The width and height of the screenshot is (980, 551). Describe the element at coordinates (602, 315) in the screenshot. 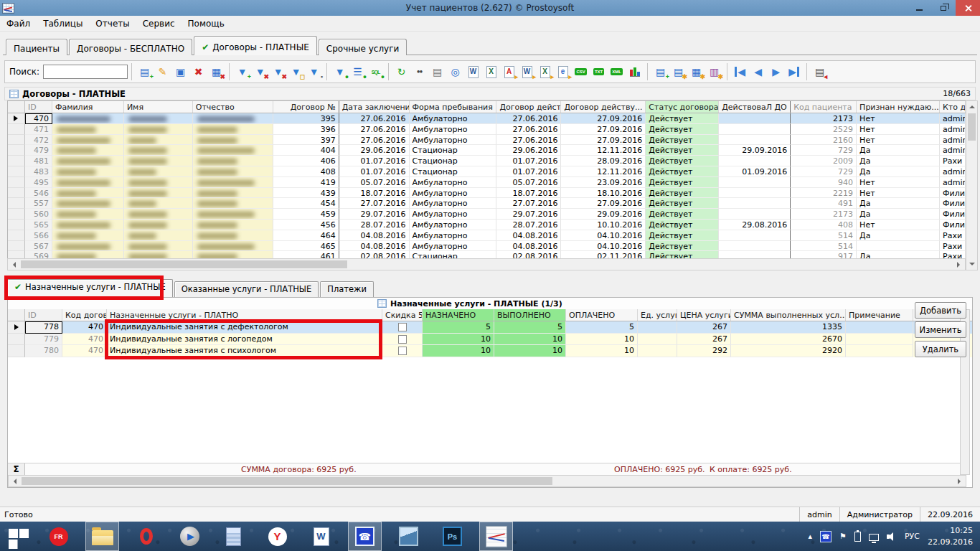

I see `column-header-paid: ОПЛАЧЕНО` at that location.